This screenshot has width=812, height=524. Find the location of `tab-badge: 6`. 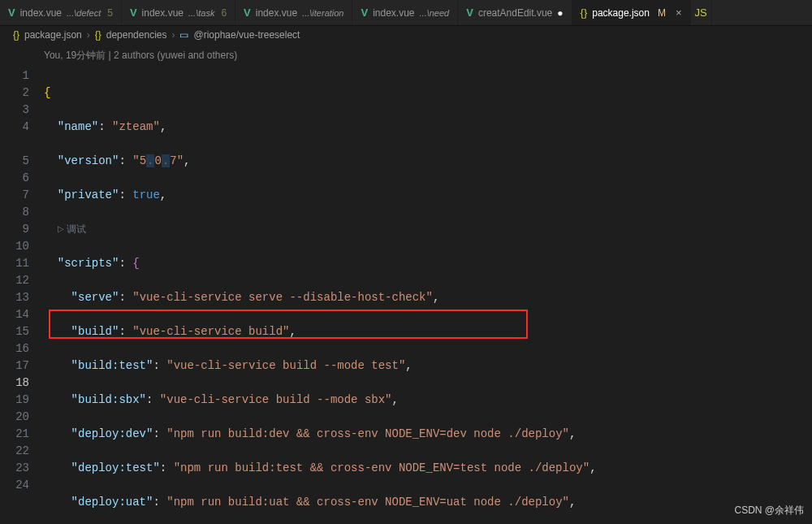

tab-badge: 6 is located at coordinates (224, 13).